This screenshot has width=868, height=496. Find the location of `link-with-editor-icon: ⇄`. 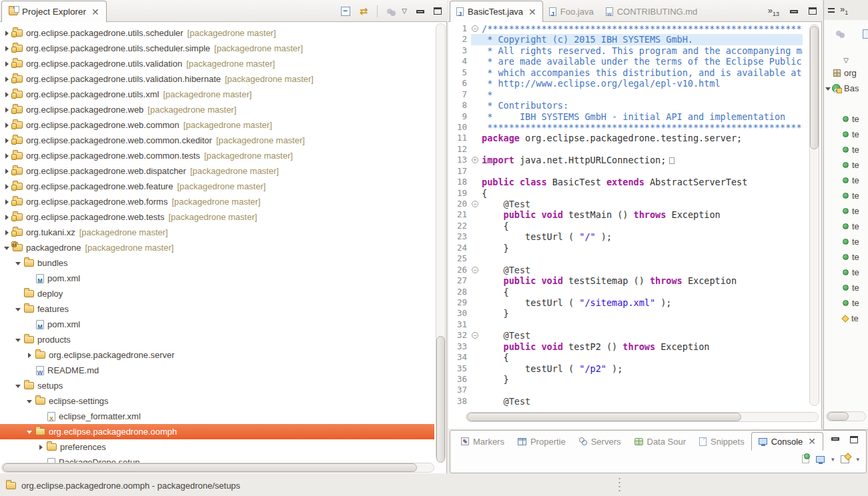

link-with-editor-icon: ⇄ is located at coordinates (364, 11).